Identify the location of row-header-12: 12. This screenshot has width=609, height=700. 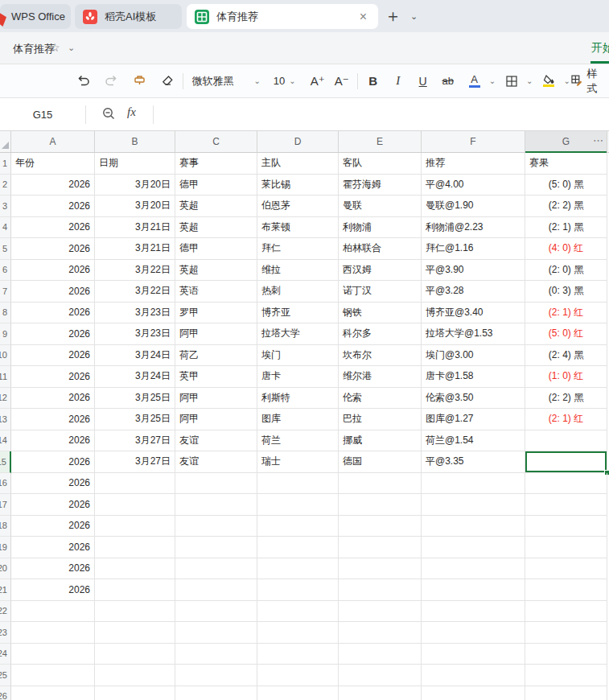
(6, 399).